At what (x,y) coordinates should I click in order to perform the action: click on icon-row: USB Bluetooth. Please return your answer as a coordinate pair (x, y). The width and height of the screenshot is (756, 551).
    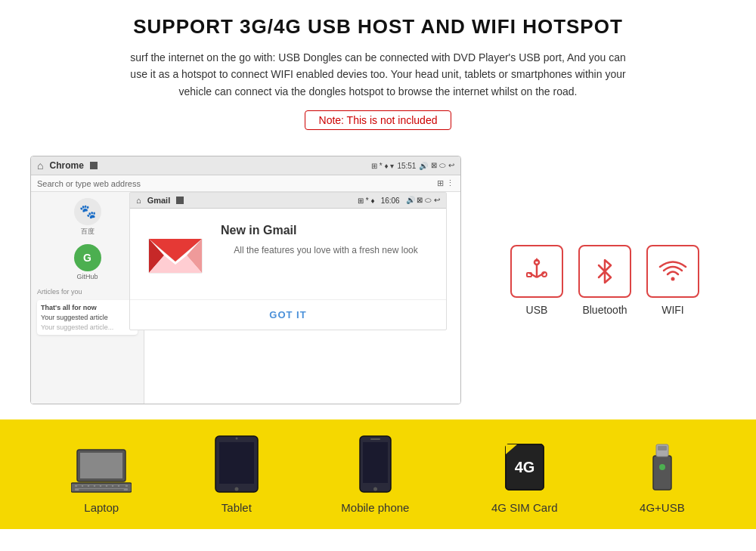
    Looking at the image, I should click on (605, 280).